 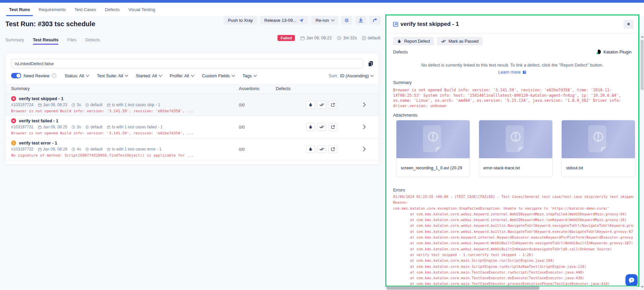 What do you see at coordinates (308, 38) in the screenshot?
I see `run-status-meta: Failed Jan 09, 08:22 3m 32s default` at bounding box center [308, 38].